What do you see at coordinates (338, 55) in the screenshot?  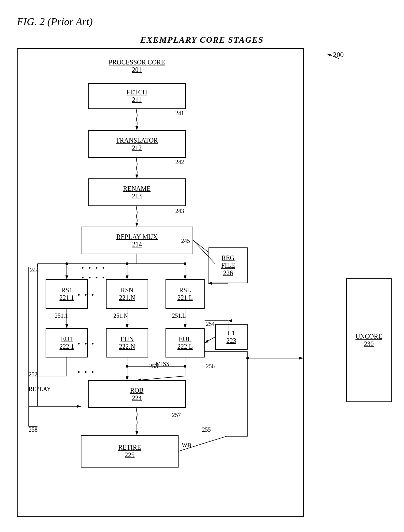 I see `ref-200: 200` at bounding box center [338, 55].